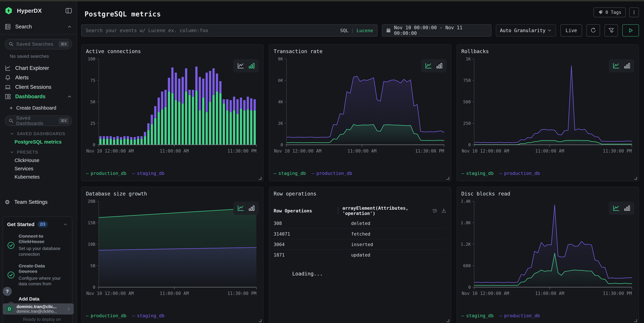 Image resolution: width=644 pixels, height=323 pixels. Describe the element at coordinates (344, 30) in the screenshot. I see `sql-toggle: SQL` at that location.